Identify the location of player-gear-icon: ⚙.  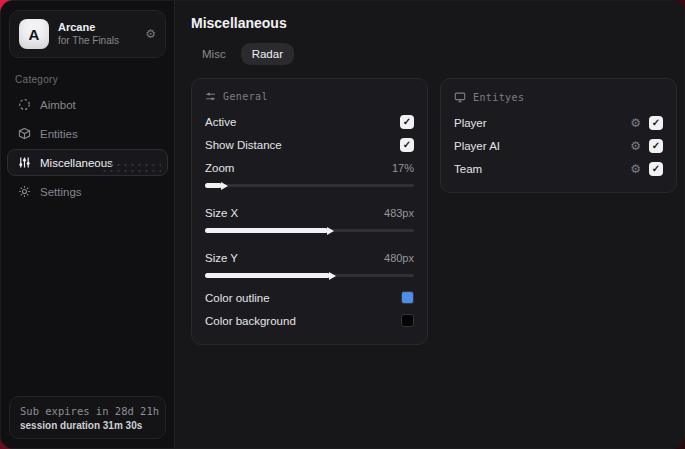
(636, 123).